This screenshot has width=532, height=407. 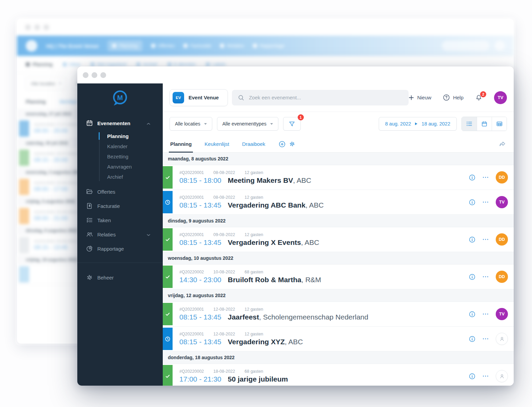 What do you see at coordinates (197, 46) in the screenshot?
I see `nav-item-facturatie: Facturatie` at bounding box center [197, 46].